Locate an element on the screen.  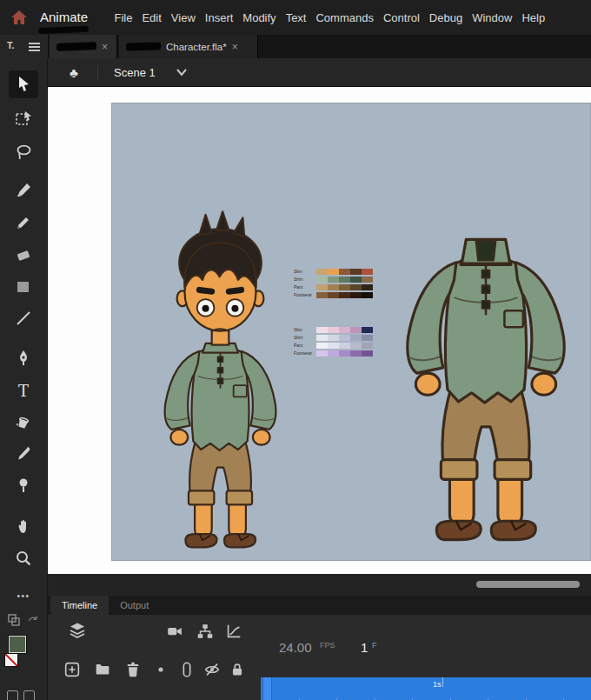
panel-menu-icon is located at coordinates (35, 48).